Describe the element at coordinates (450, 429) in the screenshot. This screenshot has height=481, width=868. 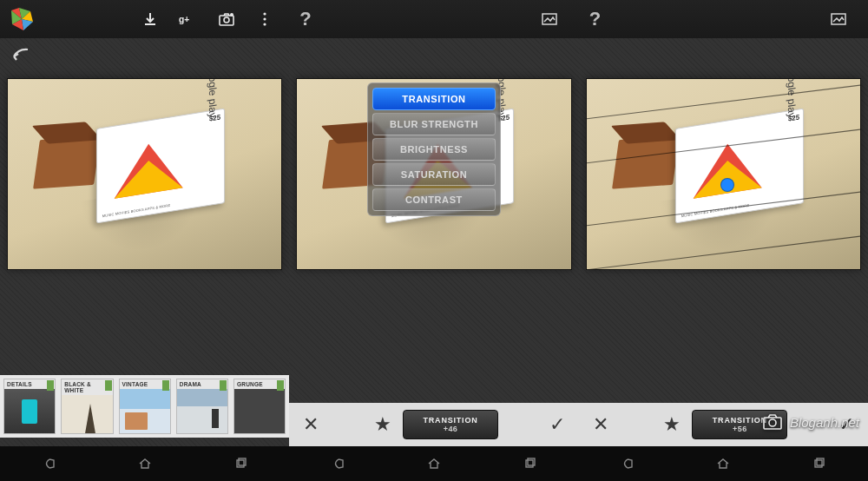
I see `status-value: +46` at that location.